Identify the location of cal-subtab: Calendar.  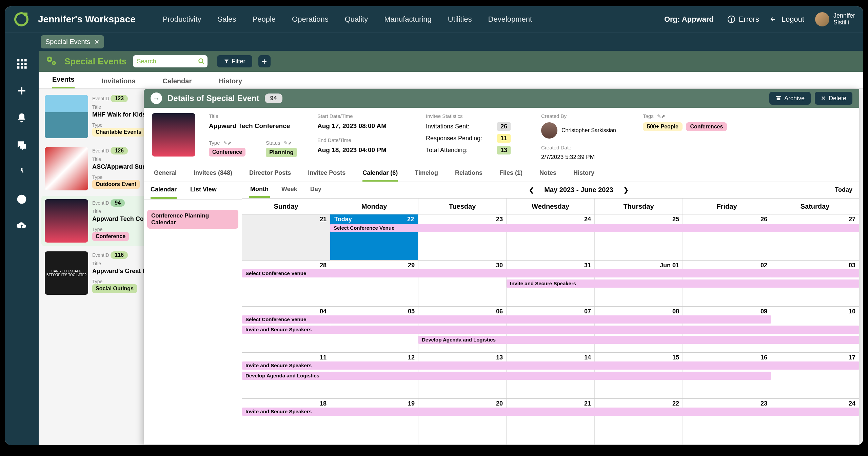
(163, 190).